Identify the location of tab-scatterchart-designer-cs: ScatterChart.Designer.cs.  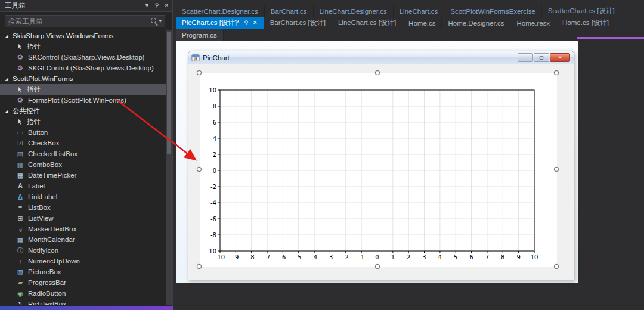
(221, 11).